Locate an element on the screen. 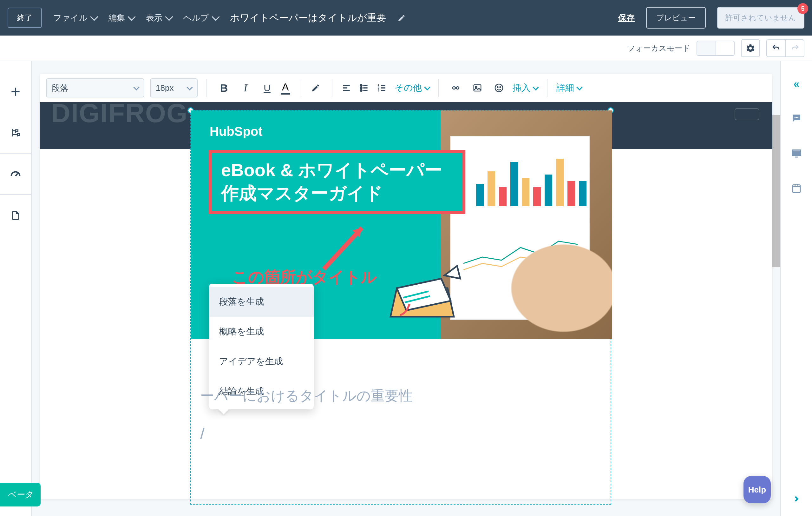 The image size is (812, 516). paragraph-style-select: 段落 is located at coordinates (95, 88).